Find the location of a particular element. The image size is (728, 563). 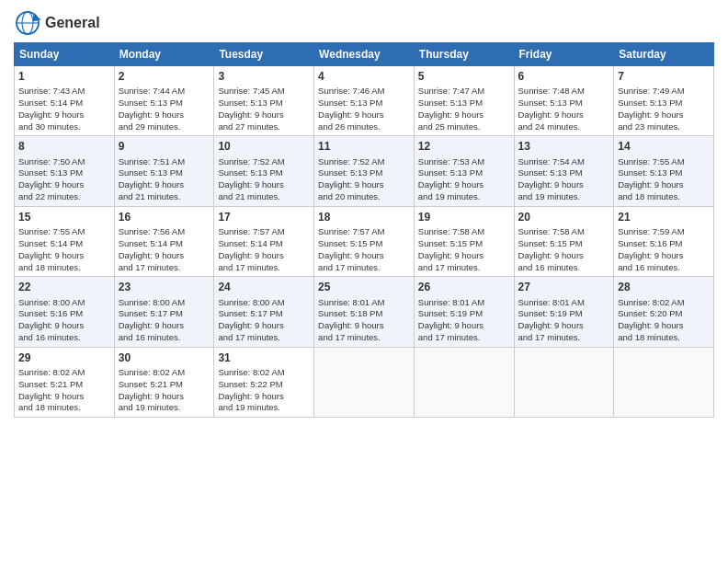

calendar-cell: 13Sunrise: 7:54 AMSunset: 5:13 PMDayligh… is located at coordinates (564, 171).